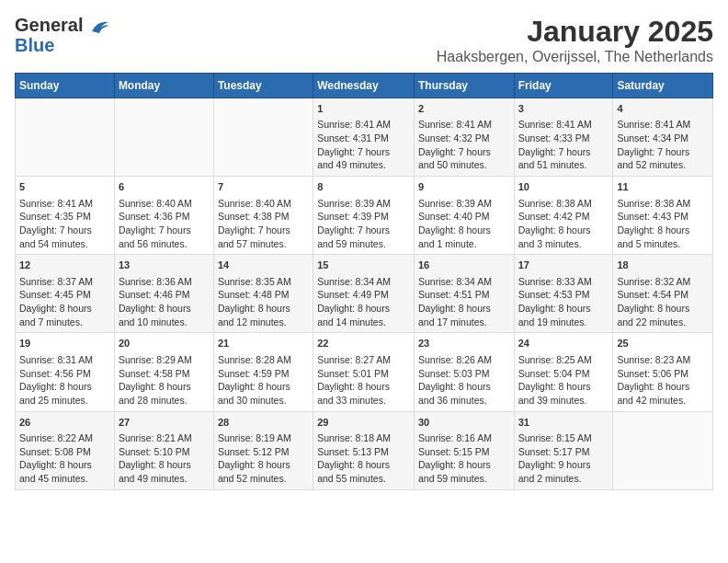  I want to click on day-number: 12, so click(64, 265).